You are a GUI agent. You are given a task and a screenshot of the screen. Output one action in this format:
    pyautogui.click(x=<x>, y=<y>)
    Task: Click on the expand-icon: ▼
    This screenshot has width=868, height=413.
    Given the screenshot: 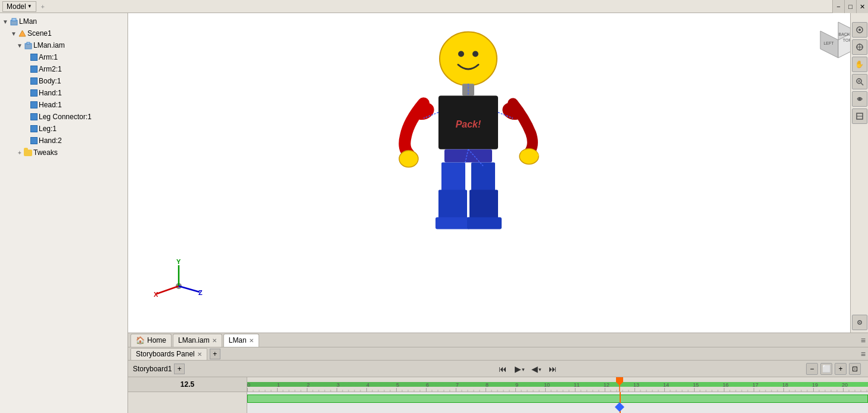 What is the action you would take?
    pyautogui.click(x=5, y=21)
    